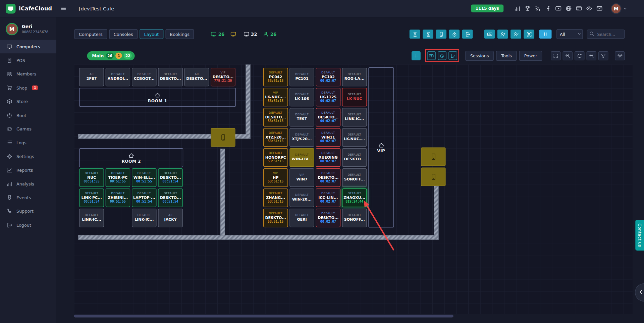 This screenshot has height=323, width=644. Describe the element at coordinates (28, 47) in the screenshot. I see `sidebar-item-computers: Computers` at that location.